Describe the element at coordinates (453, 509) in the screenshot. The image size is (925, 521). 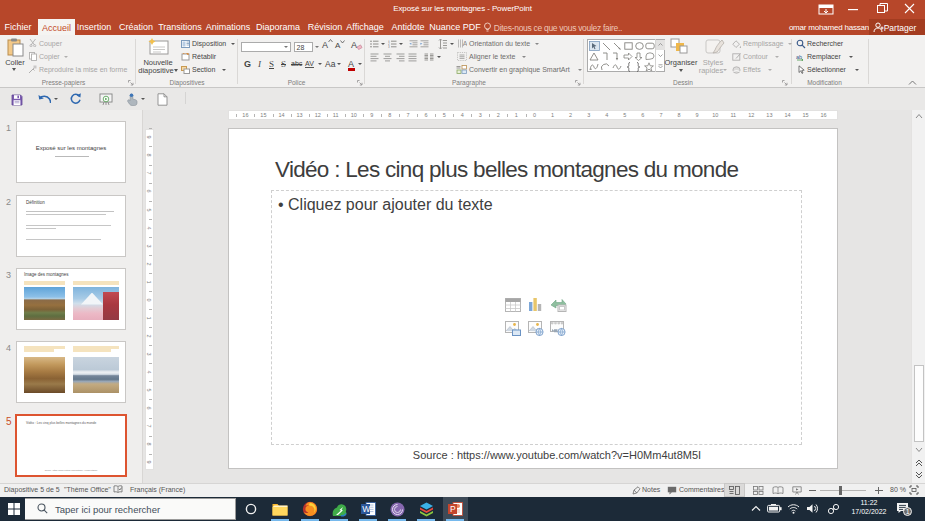
I see `svg-text: P` at that location.